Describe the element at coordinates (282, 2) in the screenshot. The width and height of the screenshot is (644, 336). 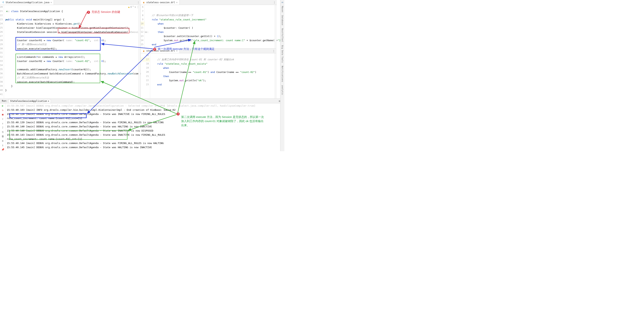
I see `maven-m-icon: m` at that location.